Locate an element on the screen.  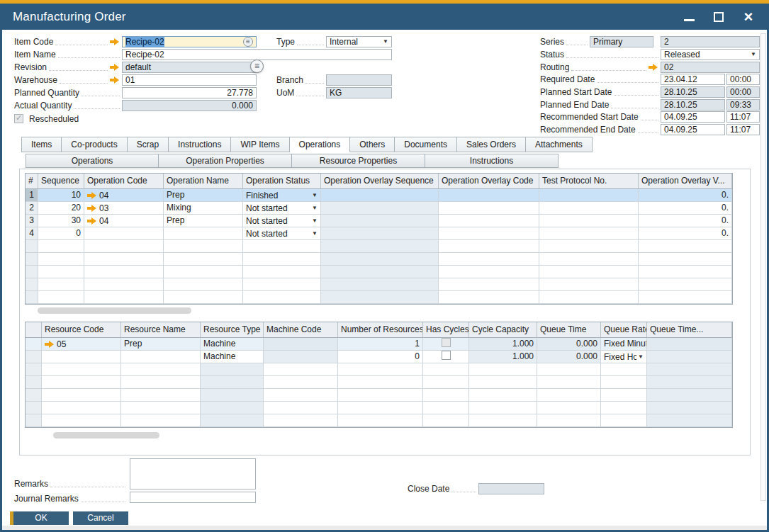
recommended-end-time-field: 11:07 is located at coordinates (743, 130).